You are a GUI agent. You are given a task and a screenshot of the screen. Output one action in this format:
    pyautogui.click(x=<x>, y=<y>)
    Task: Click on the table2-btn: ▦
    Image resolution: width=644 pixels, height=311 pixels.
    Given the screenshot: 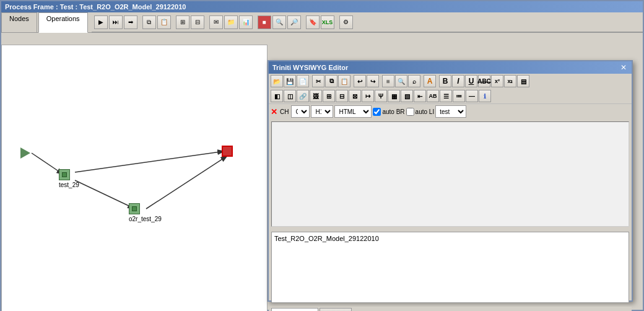 What is the action you would take?
    pyautogui.click(x=394, y=96)
    